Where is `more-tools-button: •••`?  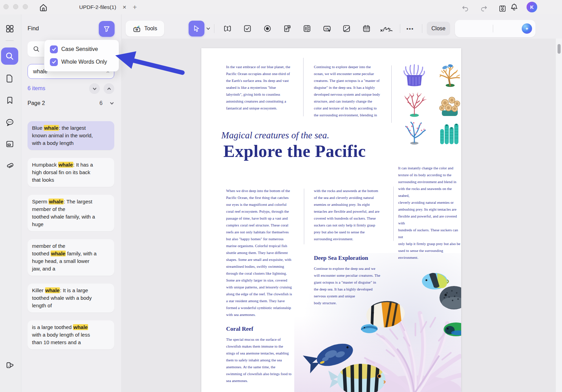
more-tools-button: ••• is located at coordinates (410, 29).